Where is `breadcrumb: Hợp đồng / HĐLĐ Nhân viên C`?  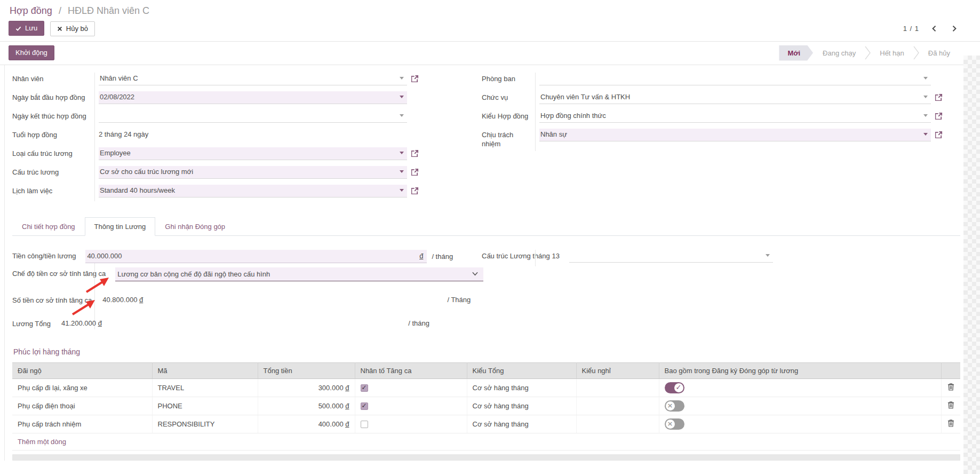 breadcrumb: Hợp đồng / HĐLĐ Nhân viên C is located at coordinates (490, 12).